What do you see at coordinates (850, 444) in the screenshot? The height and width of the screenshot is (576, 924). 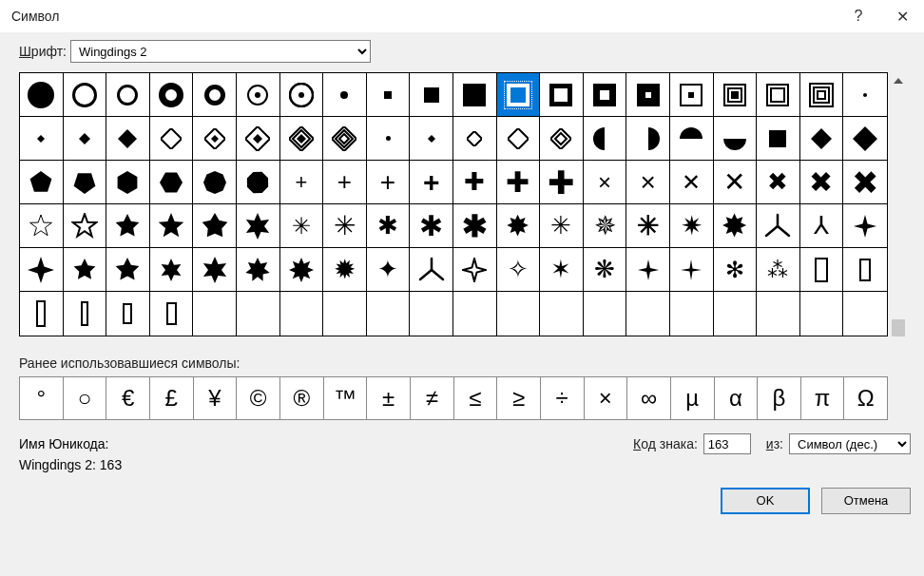 I see `from-select: Символ (дес.)` at bounding box center [850, 444].